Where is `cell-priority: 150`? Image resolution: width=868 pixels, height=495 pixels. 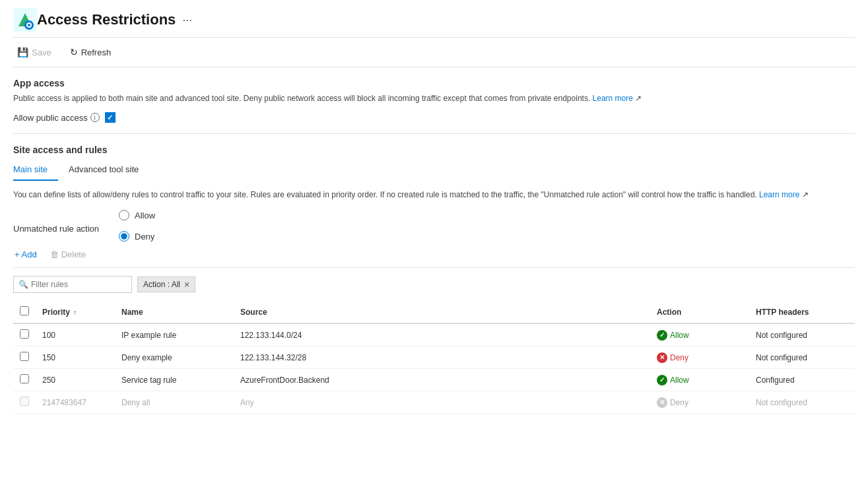
cell-priority: 150 is located at coordinates (75, 358).